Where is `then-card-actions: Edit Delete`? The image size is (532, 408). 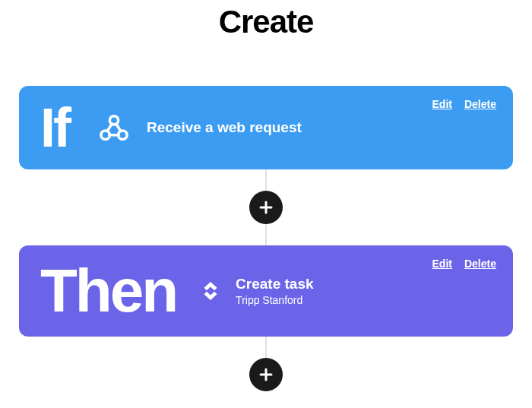 then-card-actions: Edit Delete is located at coordinates (464, 264).